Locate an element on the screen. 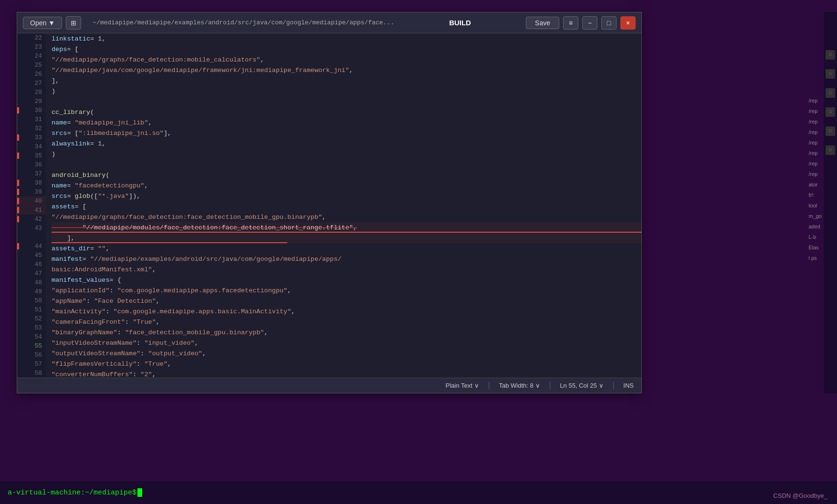 The width and height of the screenshot is (837, 504). code-line-30: name = "mediapipe_jni_lib", is located at coordinates (346, 123).